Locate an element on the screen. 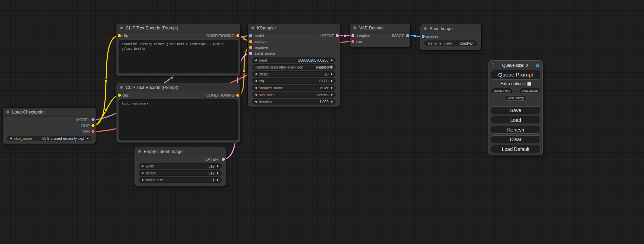 Image resolution: width=644 pixels, height=244 pixels. node-header: VAE Decode is located at coordinates (380, 28).